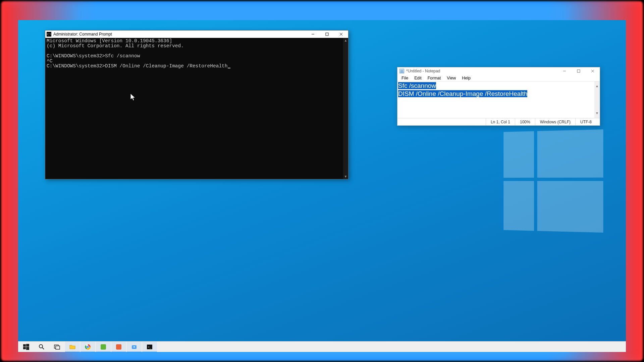 The height and width of the screenshot is (362, 644). What do you see at coordinates (134, 347) in the screenshot?
I see `taskbar-app-blue` at bounding box center [134, 347].